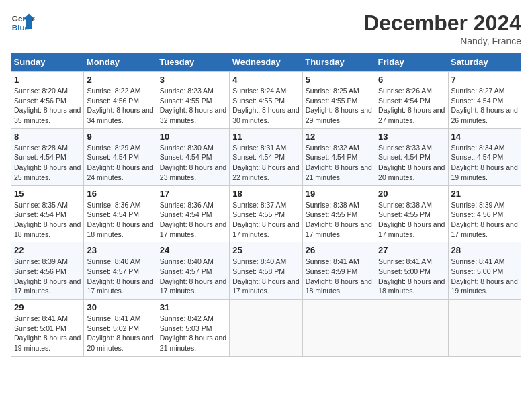 The width and height of the screenshot is (532, 411). I want to click on day-number: 1, so click(47, 79).